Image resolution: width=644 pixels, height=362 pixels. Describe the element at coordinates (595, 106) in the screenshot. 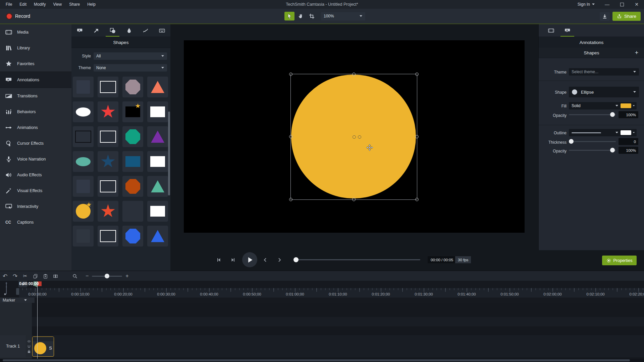

I see `fill-type-dropdown: Solid` at that location.